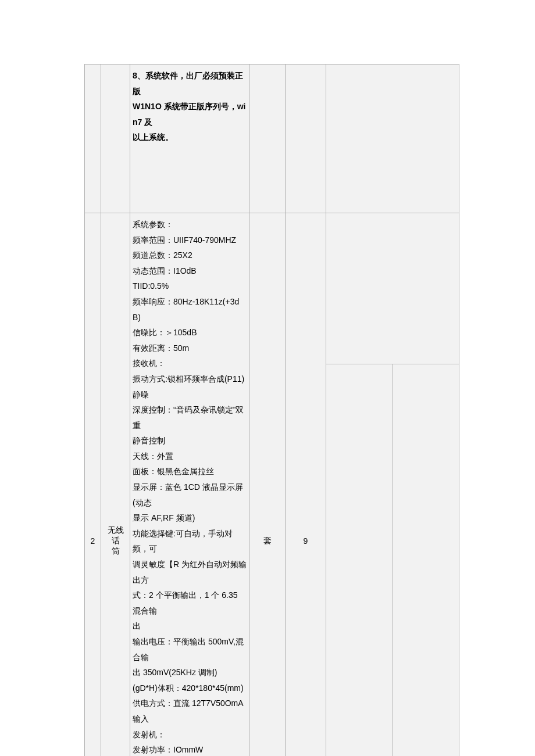  Describe the element at coordinates (190, 286) in the screenshot. I see `spec-line: TIID:0.5%` at that location.